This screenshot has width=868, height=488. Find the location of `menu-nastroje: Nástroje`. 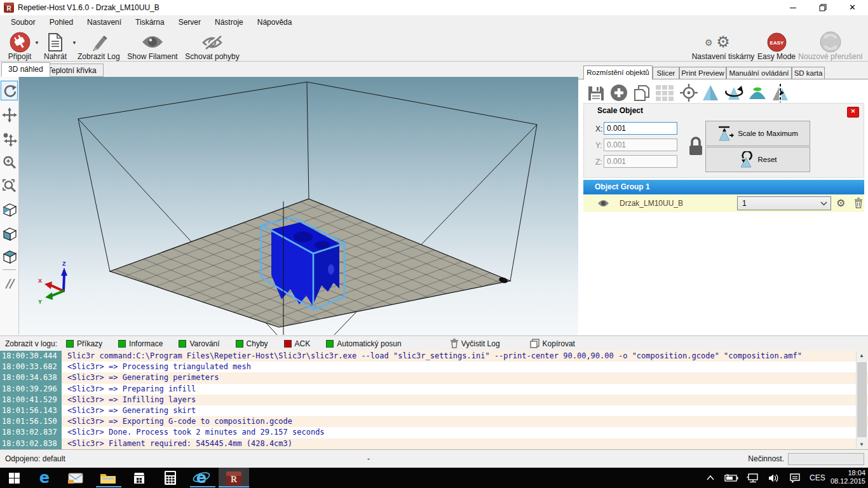

menu-nastroje: Nástroje is located at coordinates (229, 23).